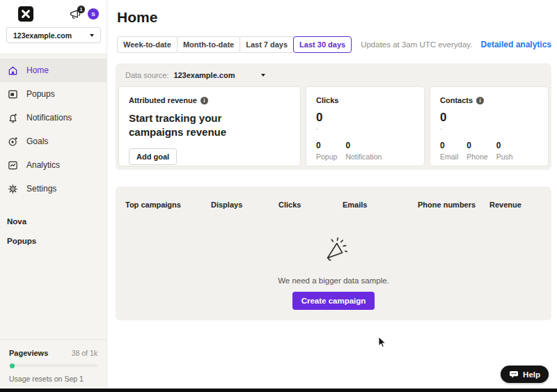 The width and height of the screenshot is (557, 392). What do you see at coordinates (210, 127) in the screenshot?
I see `attributed-revenue-card: Attributed revenue i Start tracking your…` at bounding box center [210, 127].